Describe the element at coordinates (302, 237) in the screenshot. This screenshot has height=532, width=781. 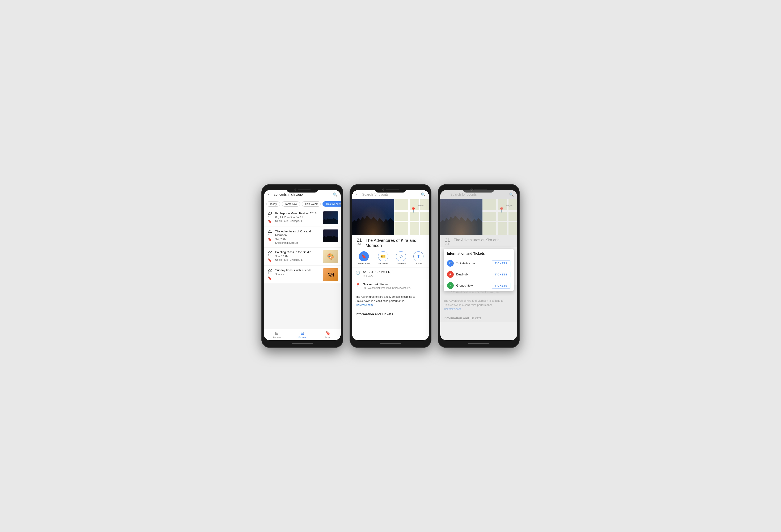
I see `event-item-2: 21 JUL 🔖 The Adventures of Kira and Morr…` at that location.